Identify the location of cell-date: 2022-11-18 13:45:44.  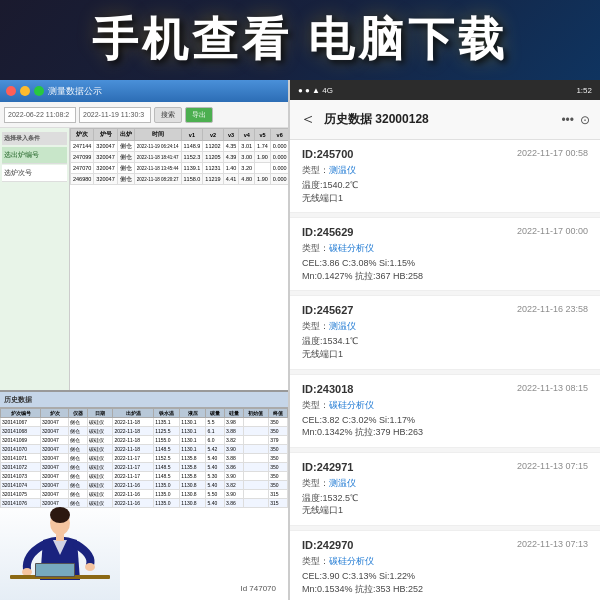
(158, 168).